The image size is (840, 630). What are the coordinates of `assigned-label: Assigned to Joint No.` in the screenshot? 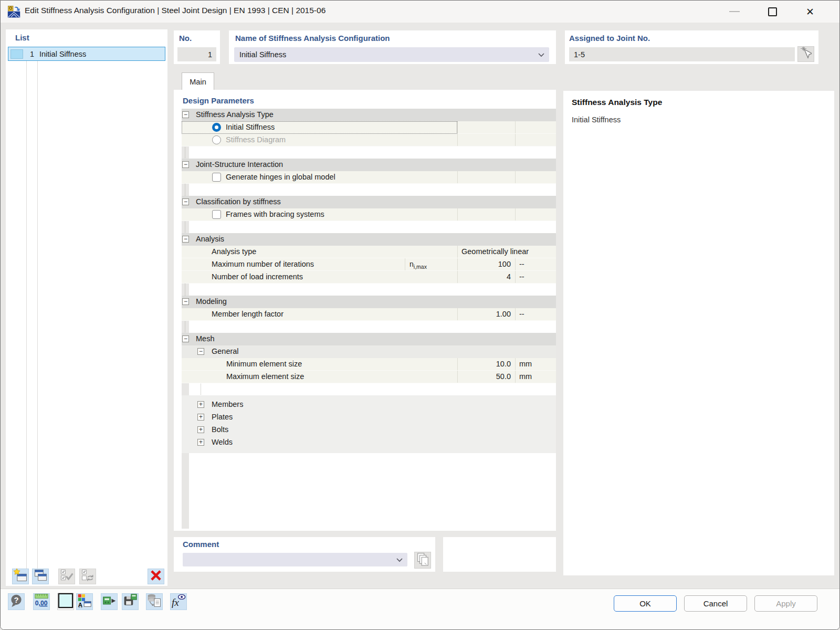 It's located at (610, 38).